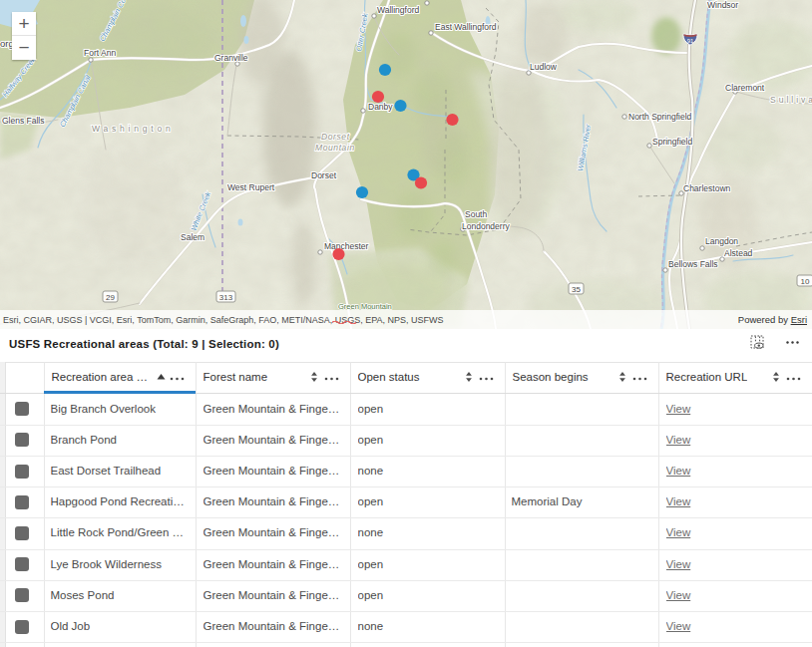  Describe the element at coordinates (660, 117) in the screenshot. I see `svg-text: North Springfield` at that location.